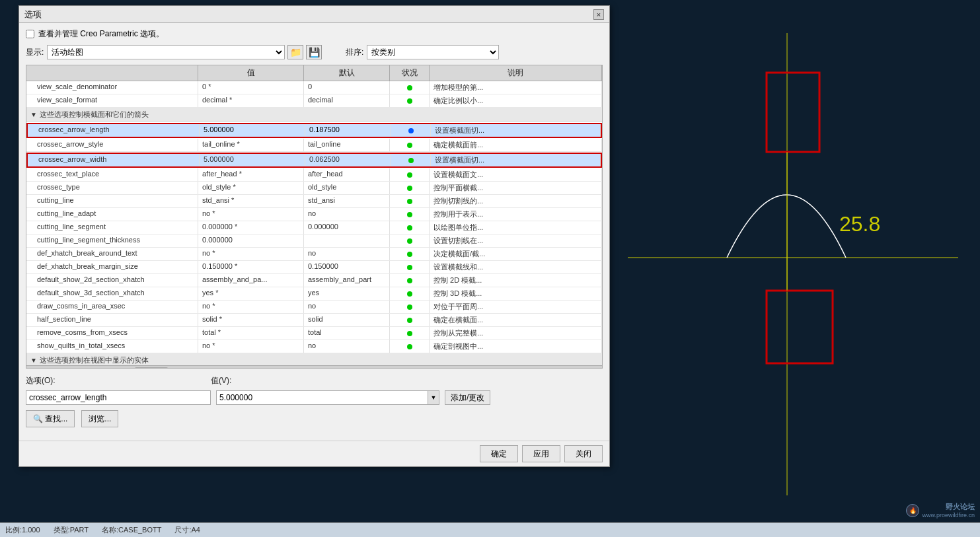 Image resolution: width=980 pixels, height=537 pixels. Describe the element at coordinates (940, 510) in the screenshot. I see `watermark-logo: 🔥 野火论坛 www.proewildfire.cn` at that location.